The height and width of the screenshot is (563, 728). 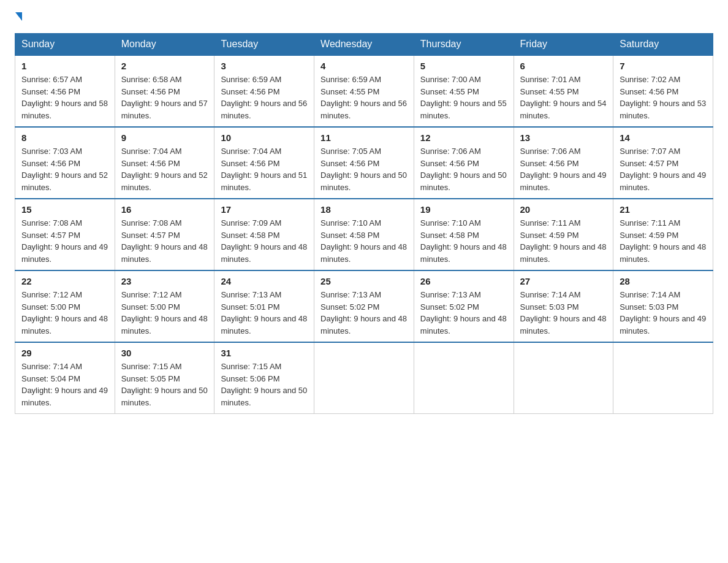 I want to click on calendar-cell: 5Sunrise: 7:00 AMSunset: 4:55 PMDaylight…, so click(x=463, y=91).